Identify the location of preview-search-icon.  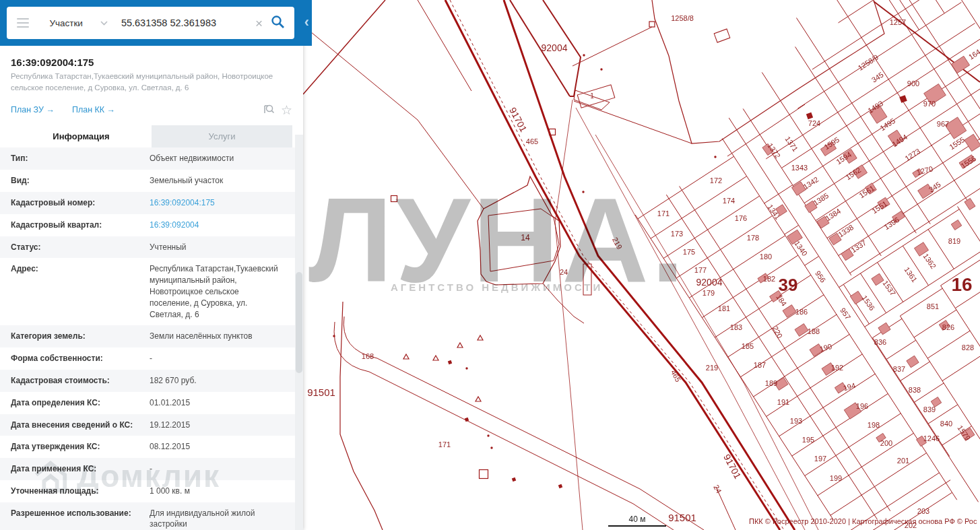
(269, 110).